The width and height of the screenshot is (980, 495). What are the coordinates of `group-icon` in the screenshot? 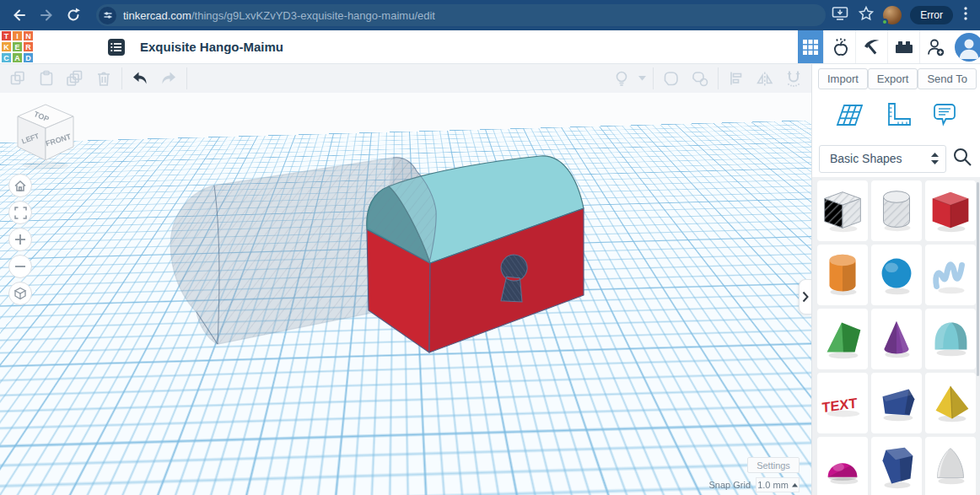 It's located at (671, 78).